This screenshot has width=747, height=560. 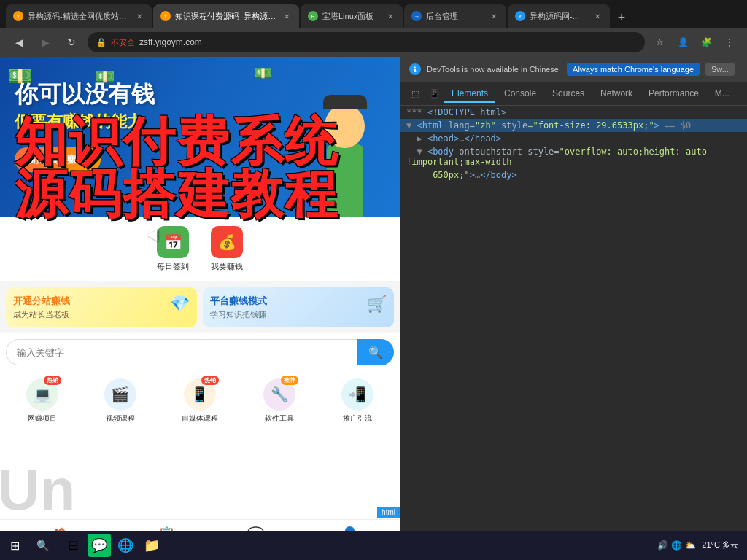 I want to click on un-overlay: Un, so click(x=36, y=490).